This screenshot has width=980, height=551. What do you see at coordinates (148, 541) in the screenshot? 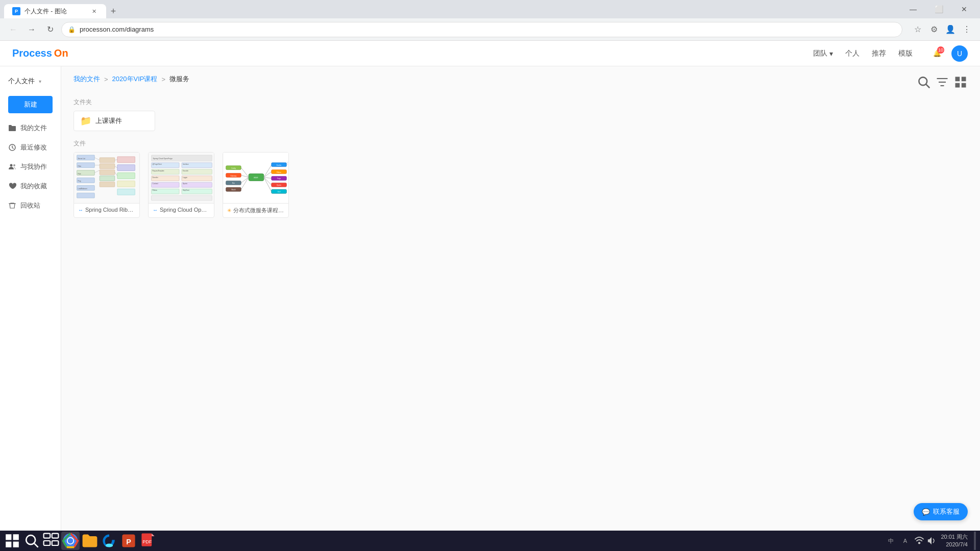
I see `taskbar-pdf-icon: PDF` at bounding box center [148, 541].